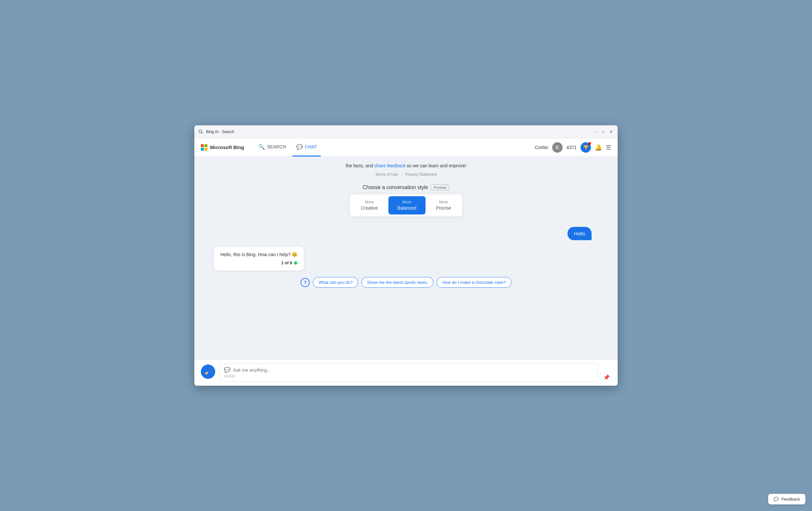 Image resolution: width=812 pixels, height=511 pixels. I want to click on chat-tab-icon: 💬, so click(299, 147).